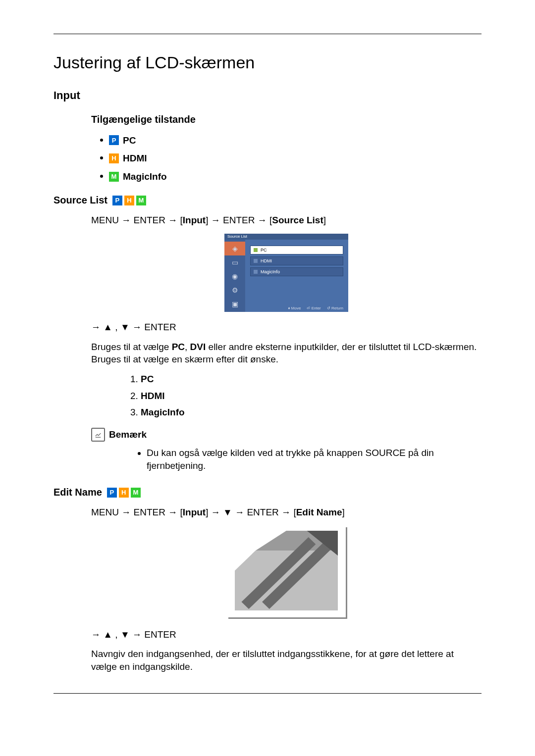 The width and height of the screenshot is (535, 756). Describe the element at coordinates (267, 261) in the screenshot. I see `osd-item-label: HDMI` at that location.